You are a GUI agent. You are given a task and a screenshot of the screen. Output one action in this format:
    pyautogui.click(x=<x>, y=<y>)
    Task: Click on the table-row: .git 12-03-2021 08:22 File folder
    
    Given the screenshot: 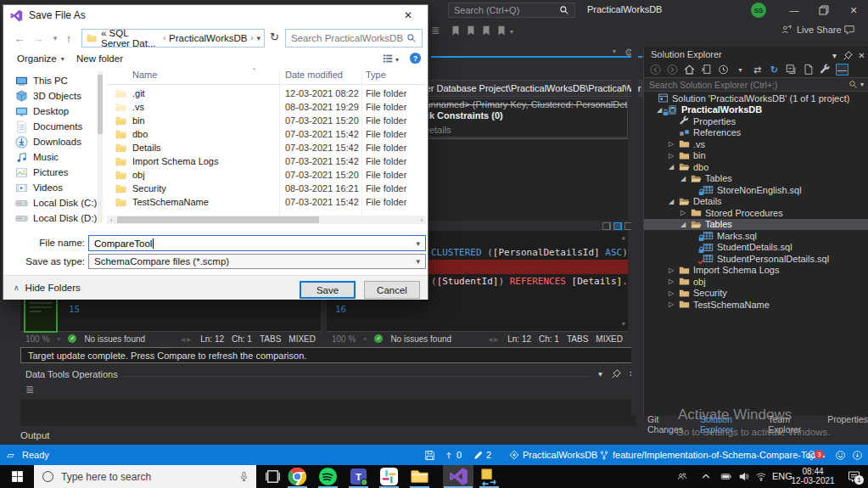 What is the action you would take?
    pyautogui.click(x=266, y=93)
    